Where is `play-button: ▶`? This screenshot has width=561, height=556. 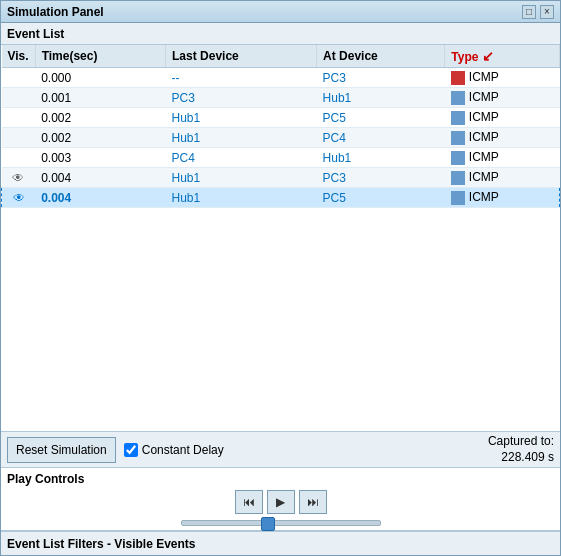 play-button: ▶ is located at coordinates (281, 502).